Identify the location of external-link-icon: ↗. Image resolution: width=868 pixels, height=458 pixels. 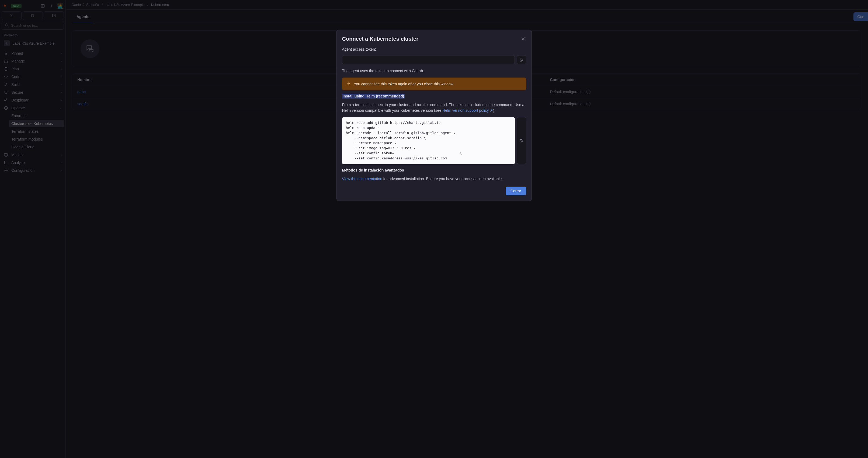
(491, 110).